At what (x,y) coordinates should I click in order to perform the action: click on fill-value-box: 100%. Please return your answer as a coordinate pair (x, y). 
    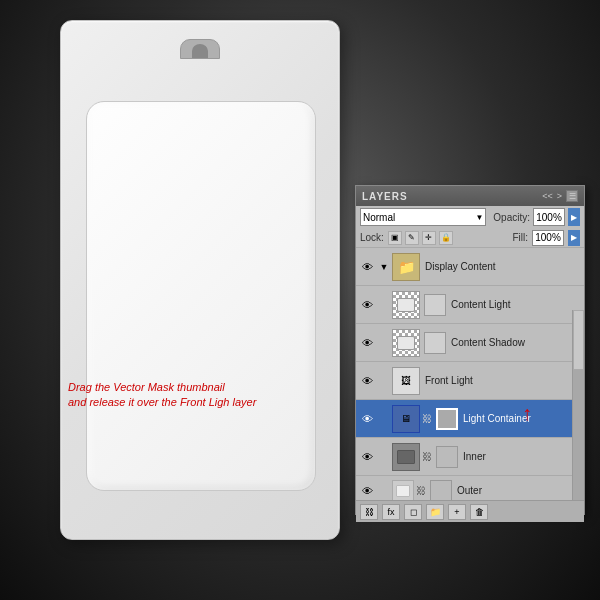
    Looking at the image, I should click on (548, 238).